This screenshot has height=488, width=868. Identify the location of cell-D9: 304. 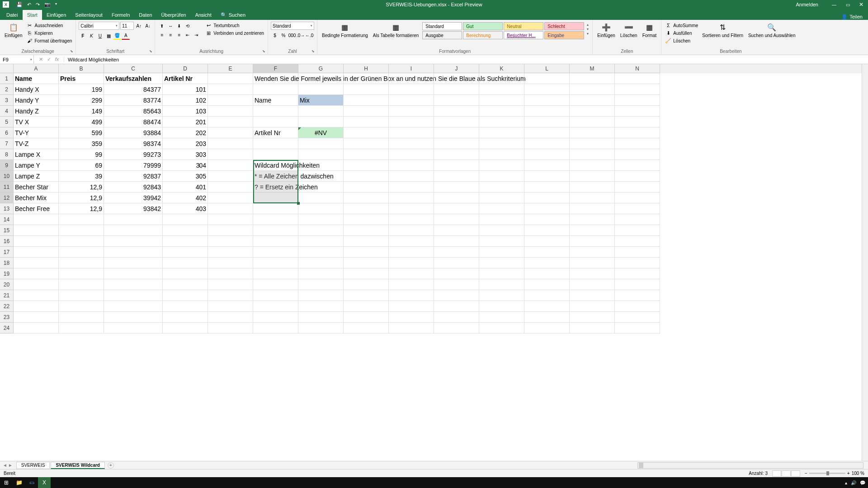
(185, 165).